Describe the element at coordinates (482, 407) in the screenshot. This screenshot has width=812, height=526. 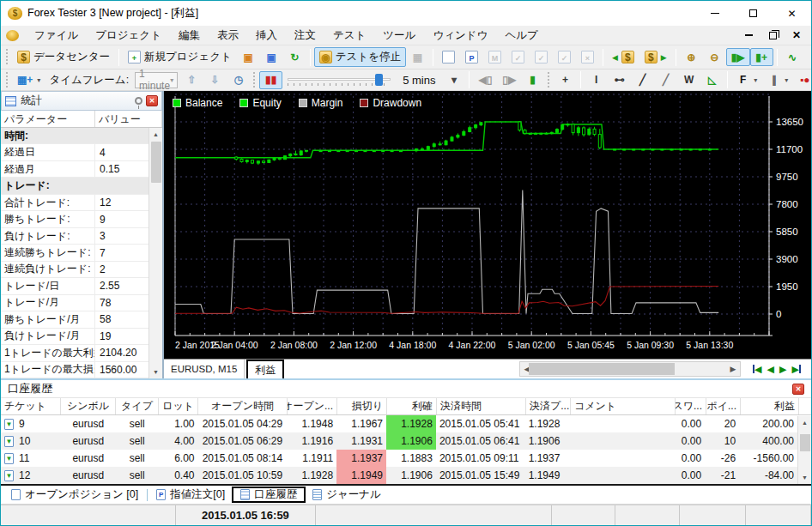
I see `history-column-8: 決済時間` at that location.